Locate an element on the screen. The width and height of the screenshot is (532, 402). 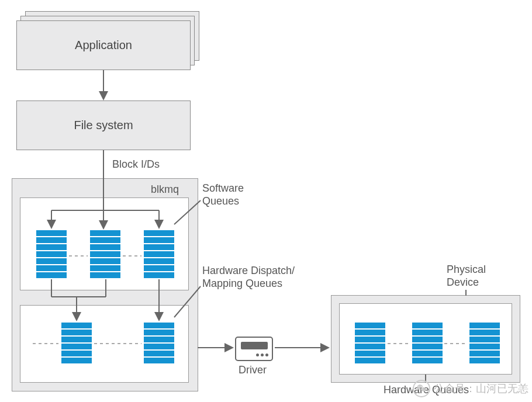
watermark: 公众号：山河已无恙 is located at coordinates (471, 389).